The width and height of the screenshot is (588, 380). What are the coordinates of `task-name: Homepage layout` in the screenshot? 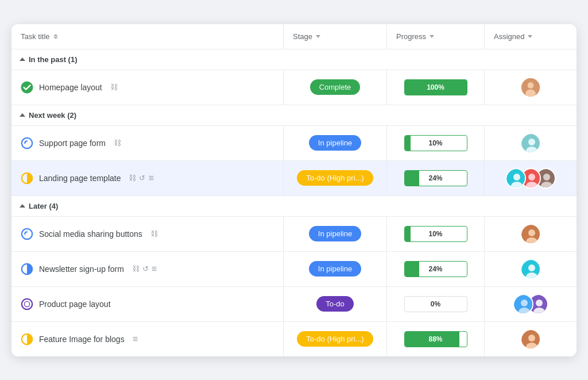 It's located at (71, 87).